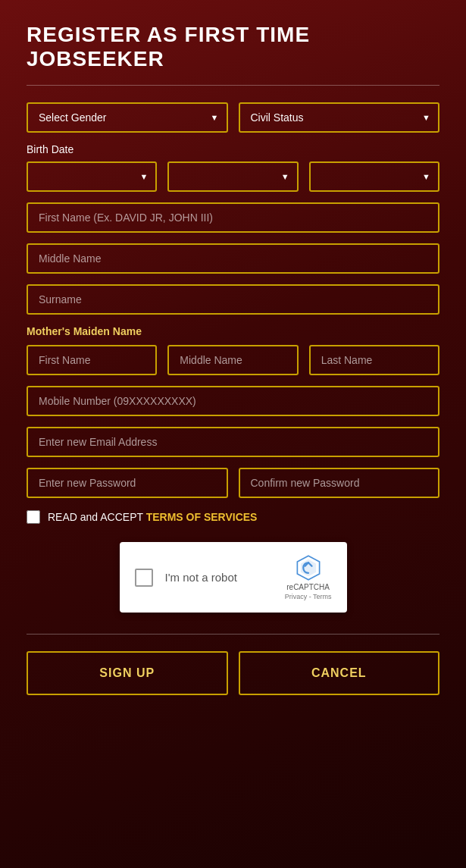  Describe the element at coordinates (144, 578) in the screenshot. I see `recaptcha-checkbox` at that location.